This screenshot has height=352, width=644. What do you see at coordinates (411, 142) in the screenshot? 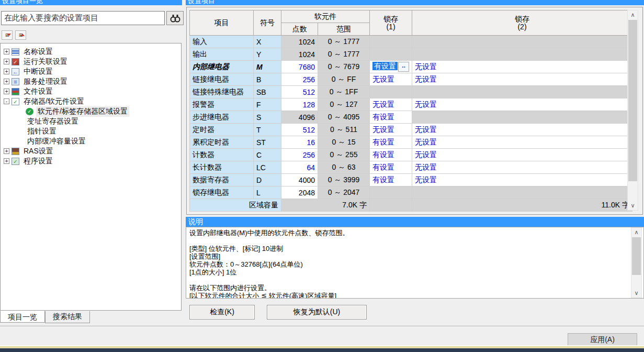
I see `table-row: 累积定时器ST160 ～ 15有设置无设置` at bounding box center [411, 142].